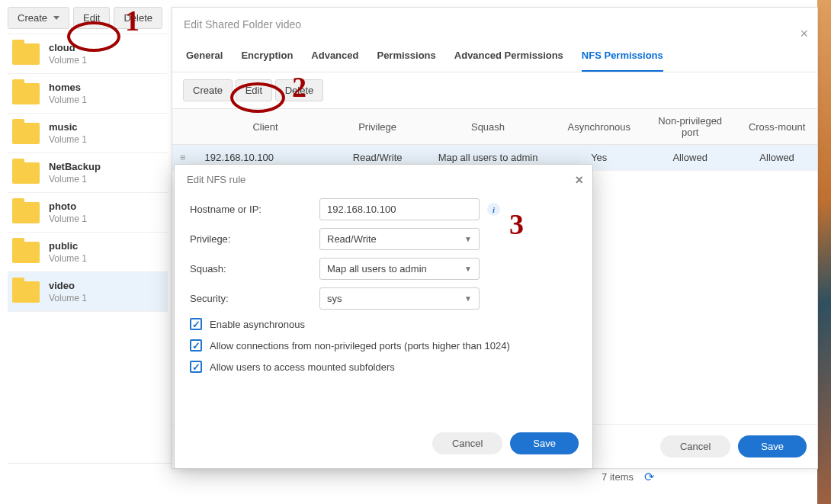 The width and height of the screenshot is (831, 504). What do you see at coordinates (56, 18) in the screenshot?
I see `chevron-down-icon` at bounding box center [56, 18].